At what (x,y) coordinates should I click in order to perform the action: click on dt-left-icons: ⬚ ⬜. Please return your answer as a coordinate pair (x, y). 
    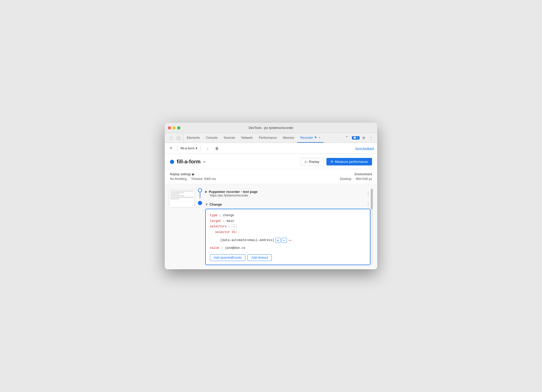
    Looking at the image, I should click on (175, 138).